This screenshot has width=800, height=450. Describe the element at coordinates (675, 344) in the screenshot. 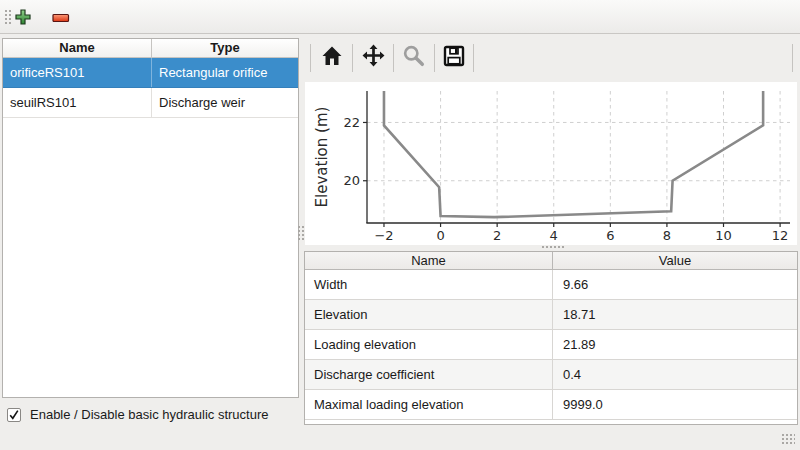

I see `property-value: 21.89` at that location.